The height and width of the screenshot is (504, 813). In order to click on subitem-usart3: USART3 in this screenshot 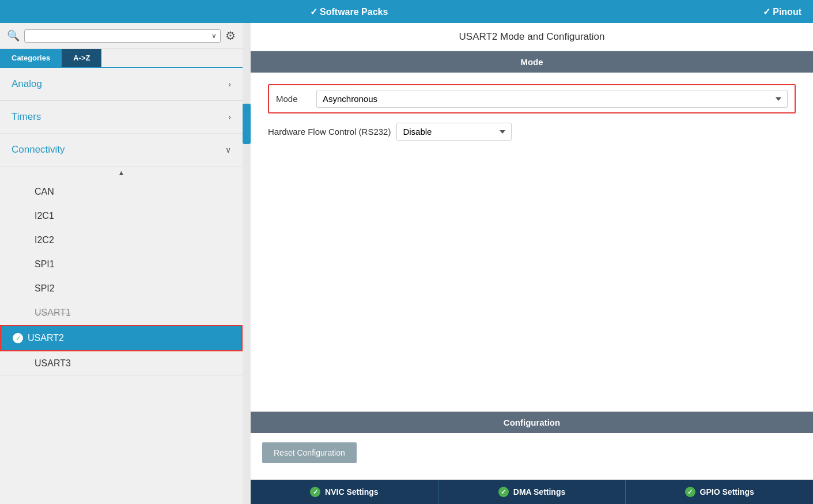, I will do `click(121, 363)`.